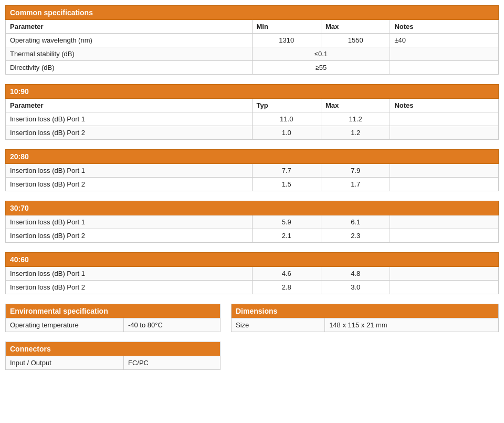 The height and width of the screenshot is (423, 504). What do you see at coordinates (252, 184) in the screenshot?
I see `ratio-2080-row-1: Insertion loss (dB) Port 2 1.5 1.7` at bounding box center [252, 184].